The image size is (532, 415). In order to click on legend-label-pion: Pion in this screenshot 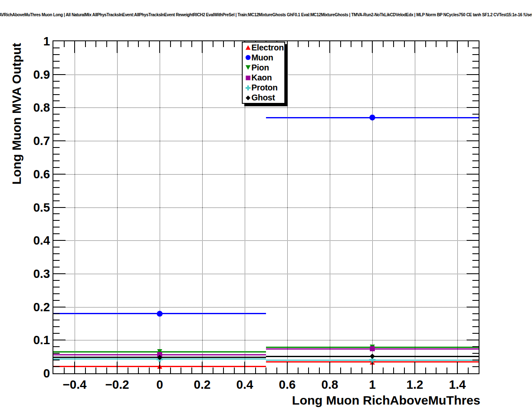, I will do `click(260, 68)`.